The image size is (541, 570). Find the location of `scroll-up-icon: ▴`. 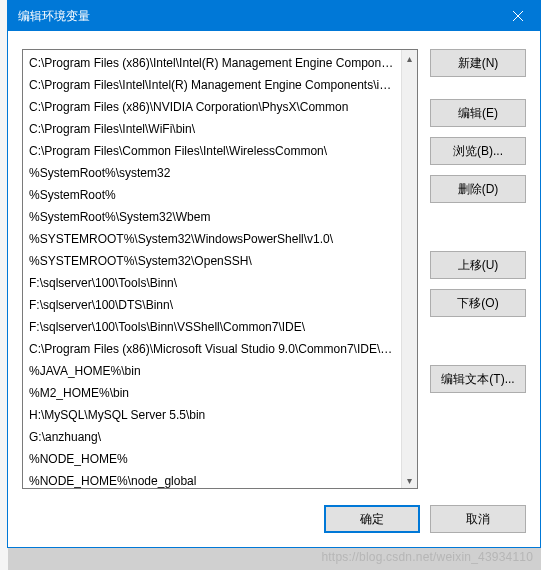

scroll-up-icon: ▴ is located at coordinates (410, 58).